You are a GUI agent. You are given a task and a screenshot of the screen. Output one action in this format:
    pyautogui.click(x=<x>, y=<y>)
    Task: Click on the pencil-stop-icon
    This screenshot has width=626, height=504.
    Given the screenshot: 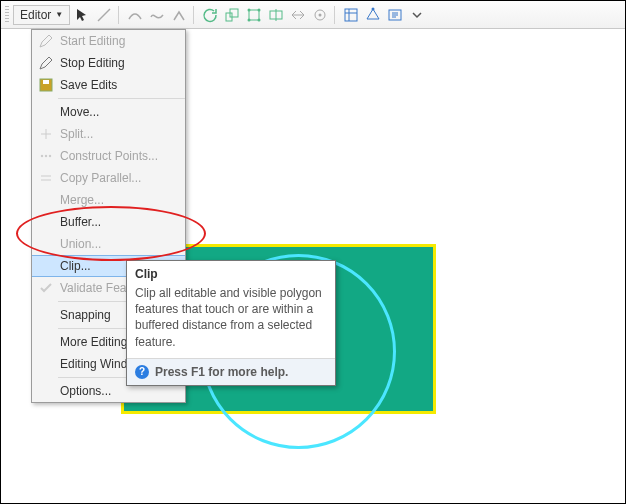 What is the action you would take?
    pyautogui.click(x=46, y=63)
    